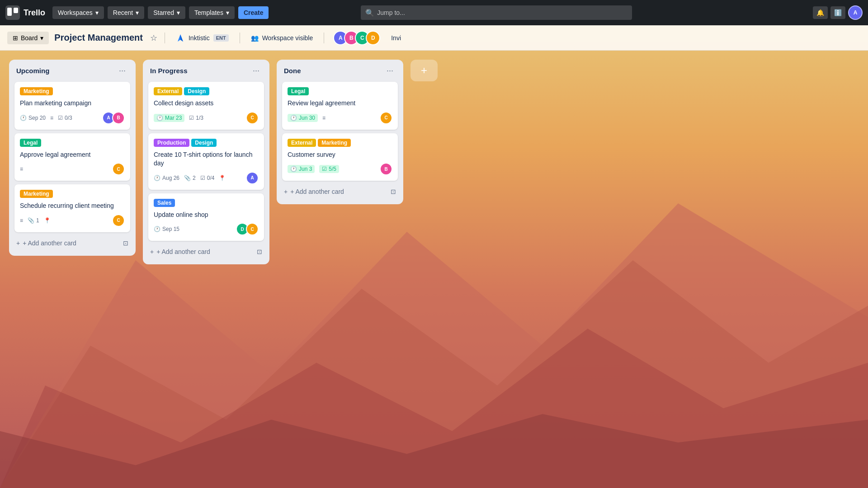 The width and height of the screenshot is (868, 488). What do you see at coordinates (387, 169) in the screenshot?
I see `card-avatars: B` at bounding box center [387, 169].